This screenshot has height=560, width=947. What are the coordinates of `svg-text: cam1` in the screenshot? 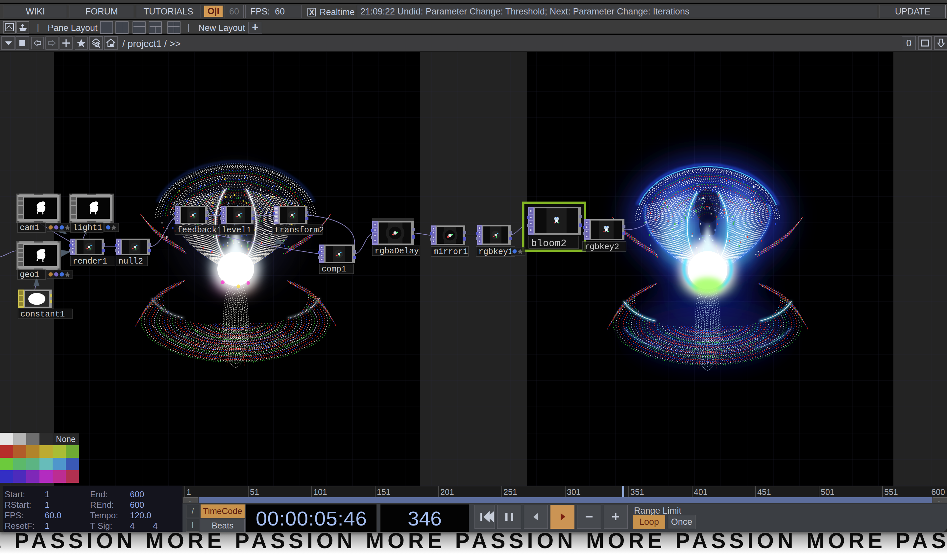 It's located at (29, 228).